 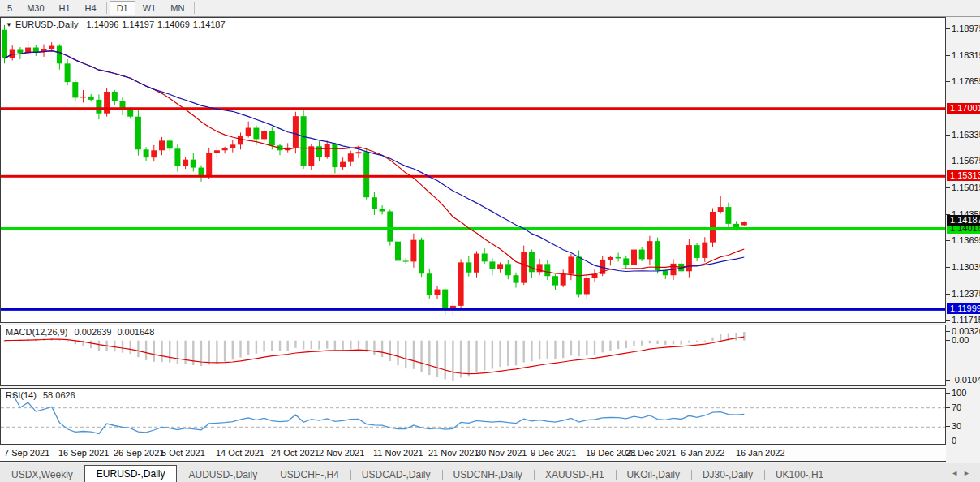 I want to click on date-tick-label: 26 Sep 2021, so click(x=139, y=453).